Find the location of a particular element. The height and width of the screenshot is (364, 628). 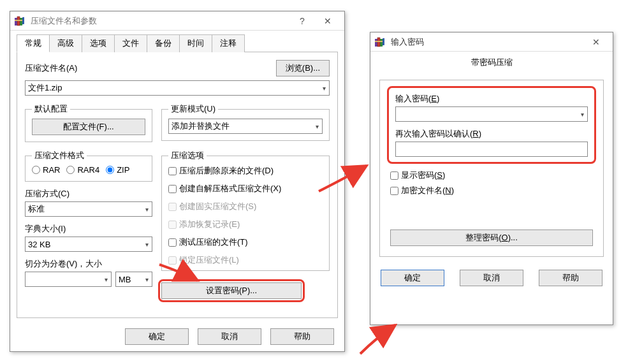

opt-recovery: 添加恢复记录(E) is located at coordinates (242, 224).